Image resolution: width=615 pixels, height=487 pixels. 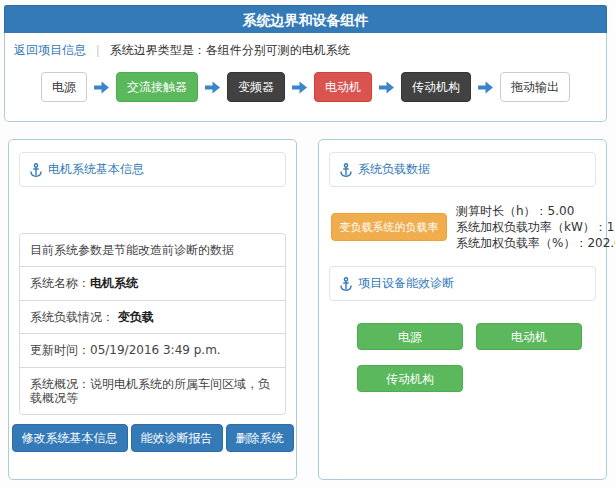 What do you see at coordinates (152, 391) in the screenshot?
I see `info-row-overview: 系统概况：说明电机系统的所属车间区域，负载概况等` at bounding box center [152, 391].